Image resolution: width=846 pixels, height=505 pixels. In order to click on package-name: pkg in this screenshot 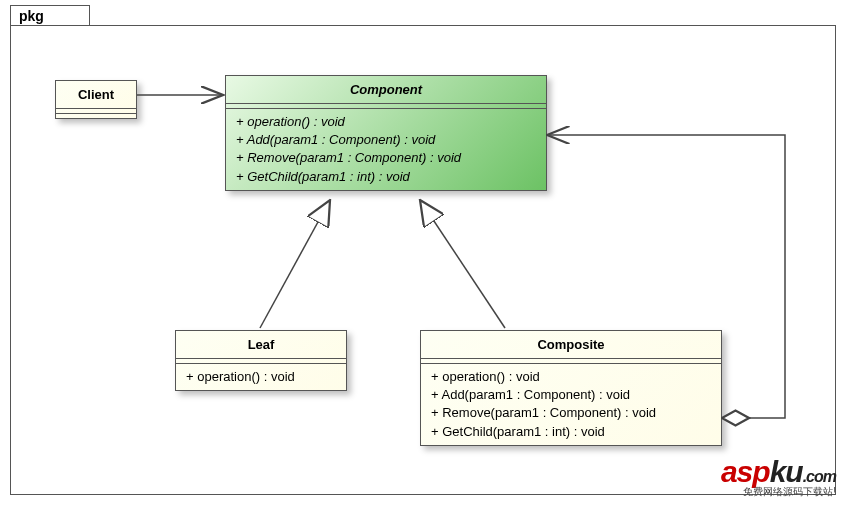, I will do `click(32, 16)`.